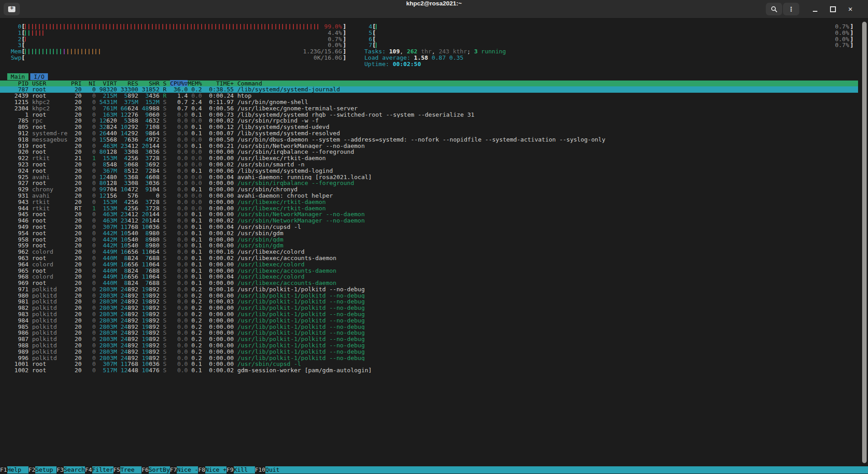 This screenshot has width=868, height=474. Describe the element at coordinates (429, 358) in the screenshot. I see `process-row: 996 polkitd 20 0 2803M 24892 19892 S 0.0…` at that location.